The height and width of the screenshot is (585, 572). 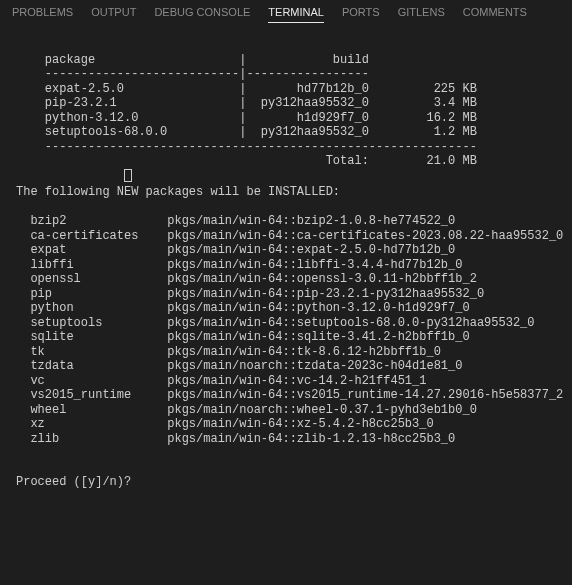 What do you see at coordinates (422, 14) in the screenshot?
I see `tab-gitlens: GITLENS` at bounding box center [422, 14].